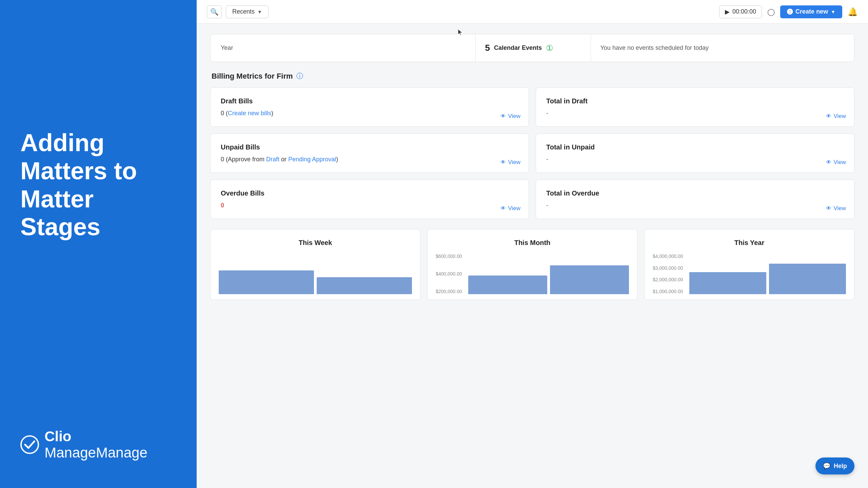  What do you see at coordinates (811, 12) in the screenshot?
I see `create-new-button: ➊ Create new ▼` at bounding box center [811, 12].